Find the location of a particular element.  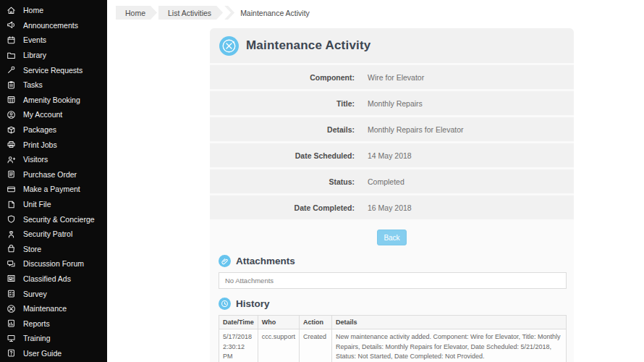

clipboard-icon is located at coordinates (12, 85).